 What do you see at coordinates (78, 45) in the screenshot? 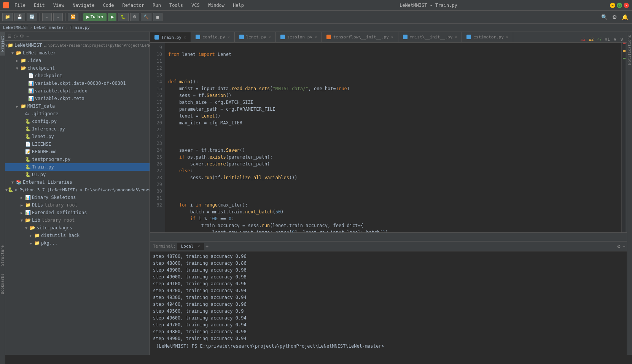
I see `tree-item-lenetmnist: ▼ 📁 LeNetMNIST E:\private\research\proje…` at bounding box center [78, 45].